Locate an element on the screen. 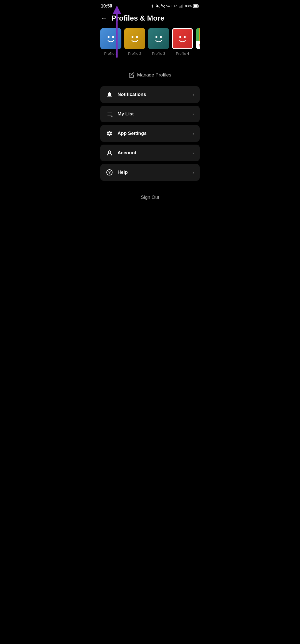 Image resolution: width=300 pixels, height=644 pixels. manage-profiles-button: Manage Profiles is located at coordinates (150, 76).